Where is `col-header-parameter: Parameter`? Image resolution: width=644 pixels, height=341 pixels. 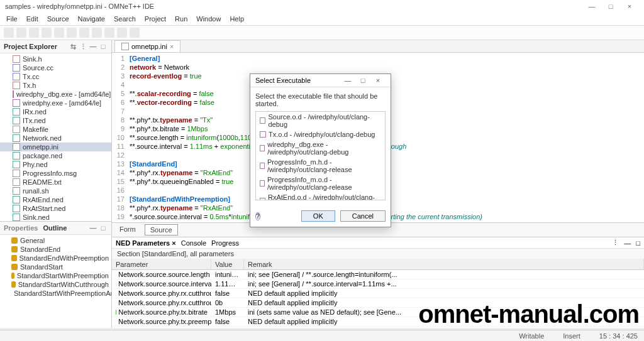 col-header-parameter: Parameter is located at coordinates (162, 264).